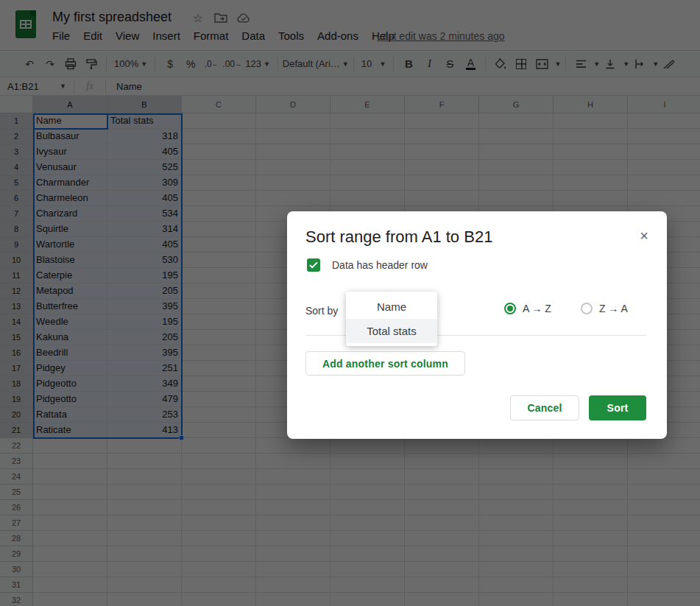 This screenshot has height=606, width=700. What do you see at coordinates (392, 331) in the screenshot?
I see `dropdown-option-total-stats: Total stats` at bounding box center [392, 331].